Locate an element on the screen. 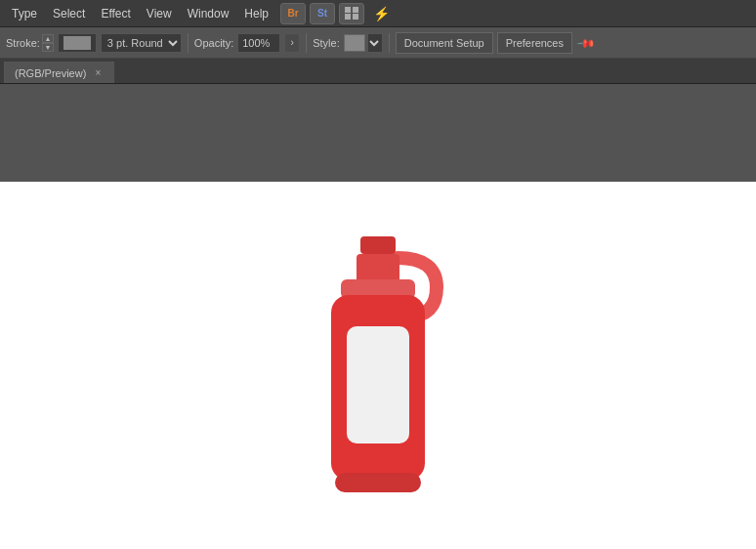 Image resolution: width=756 pixels, height=549 pixels. stock-icon-btn: St is located at coordinates (322, 14).